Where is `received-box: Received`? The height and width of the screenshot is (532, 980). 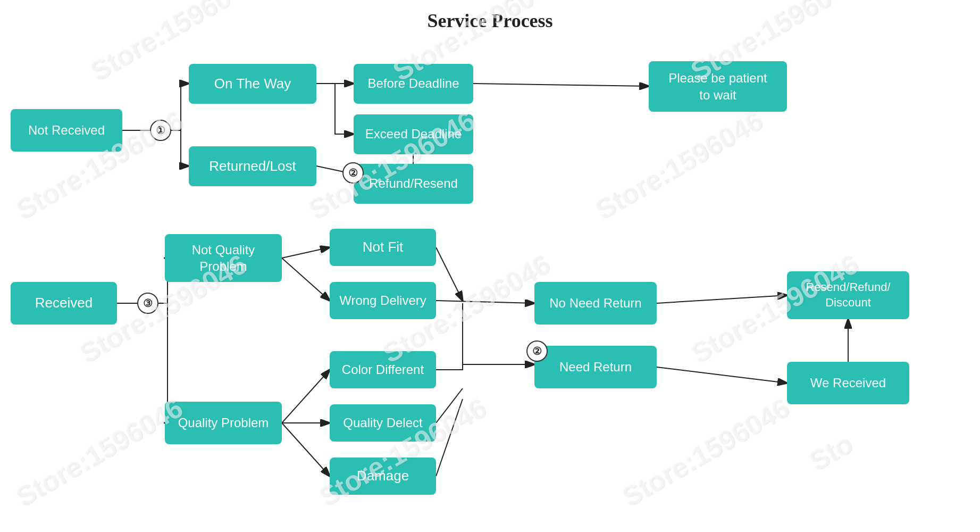
received-box: Received is located at coordinates (64, 303).